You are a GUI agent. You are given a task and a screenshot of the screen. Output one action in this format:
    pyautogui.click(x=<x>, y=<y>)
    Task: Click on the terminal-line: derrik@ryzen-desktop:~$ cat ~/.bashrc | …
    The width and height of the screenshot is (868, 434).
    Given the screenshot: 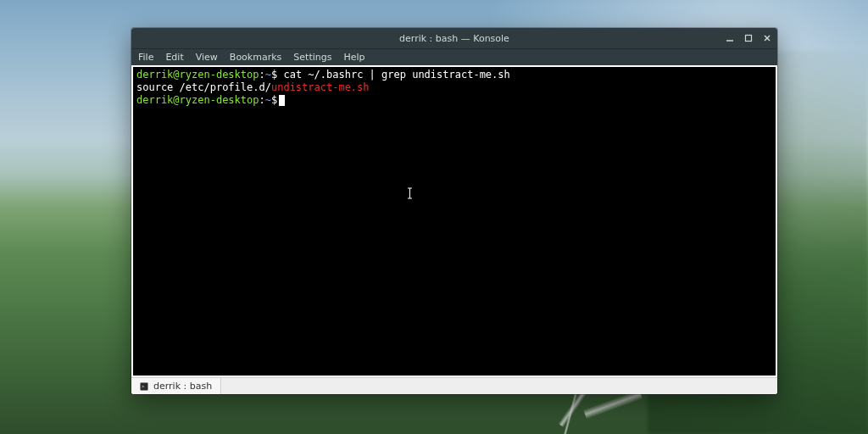 What is the action you would take?
    pyautogui.click(x=454, y=75)
    